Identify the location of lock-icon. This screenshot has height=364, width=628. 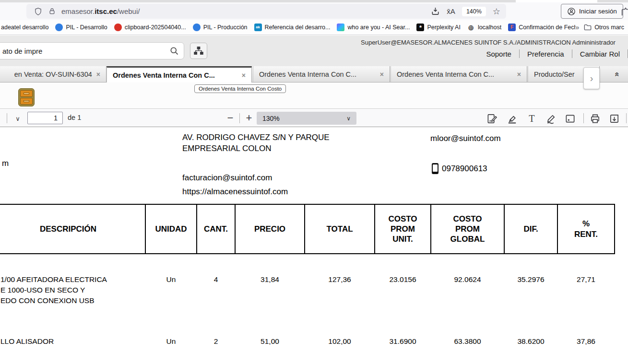
(52, 12).